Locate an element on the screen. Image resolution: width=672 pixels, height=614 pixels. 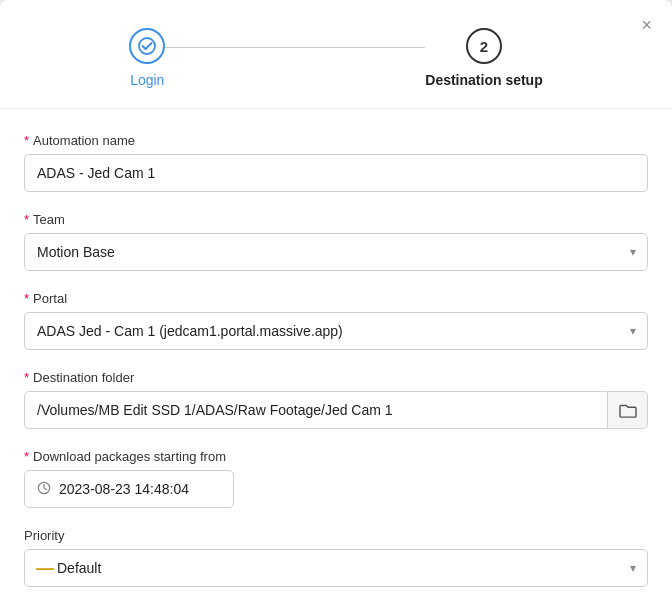
browse-folder-button is located at coordinates (628, 410).